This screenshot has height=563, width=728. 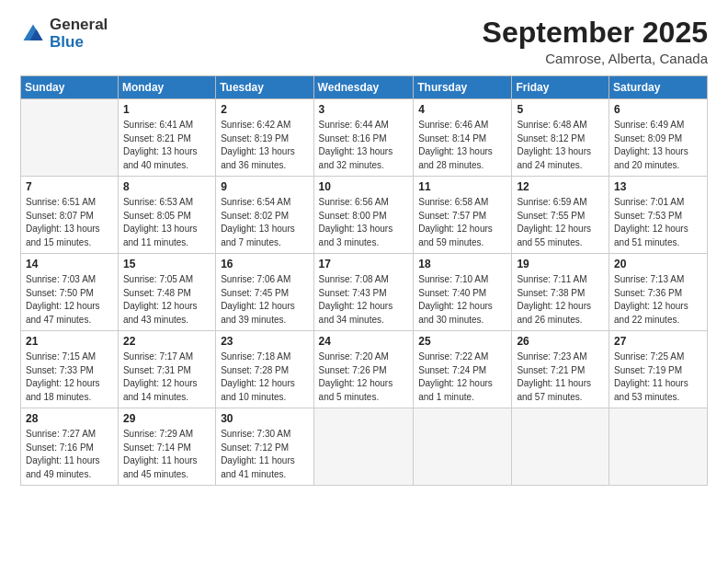 I want to click on daylight-text: Daylight: 12 hours and 10 minutes., so click(x=257, y=390).